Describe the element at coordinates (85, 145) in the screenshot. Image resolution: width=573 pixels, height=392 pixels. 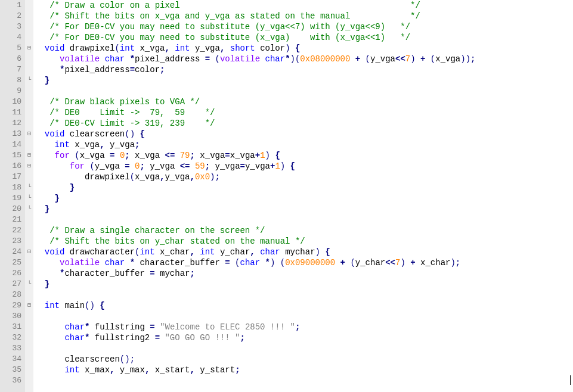
I see `code-token: x_vga` at that location.